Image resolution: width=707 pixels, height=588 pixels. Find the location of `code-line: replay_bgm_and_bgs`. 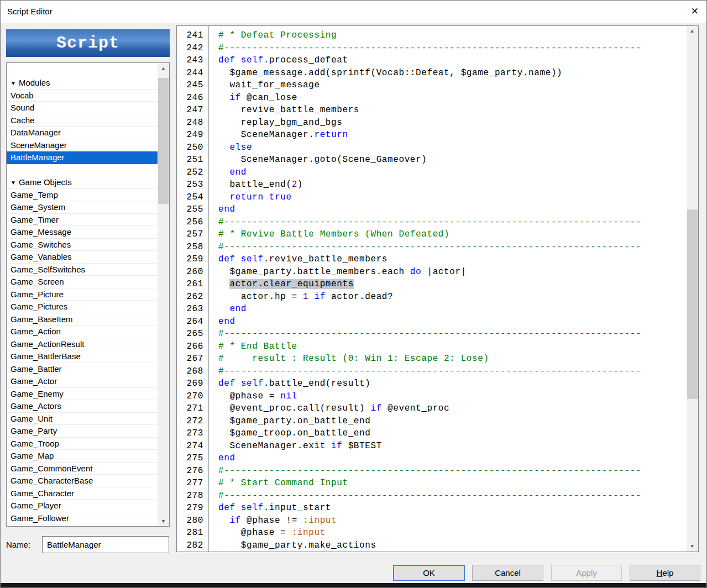

code-line: replay_bgm_and_bgs is located at coordinates (452, 123).